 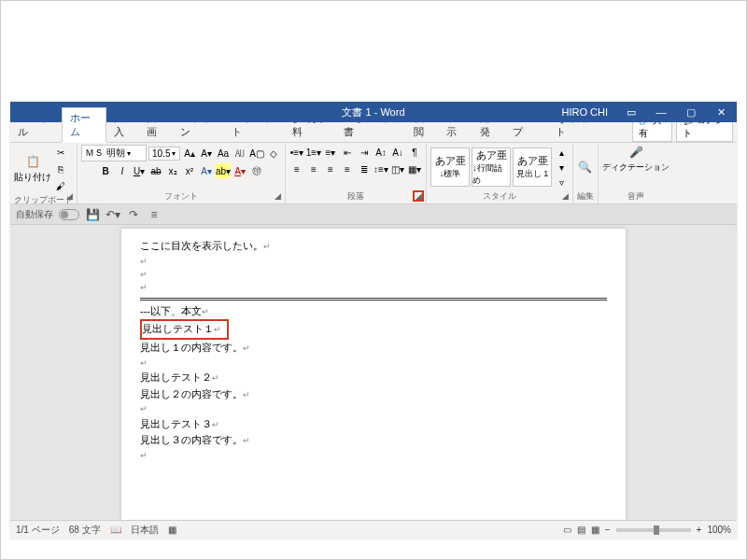 I want to click on shrink-font-icon: A▾, so click(x=206, y=153).